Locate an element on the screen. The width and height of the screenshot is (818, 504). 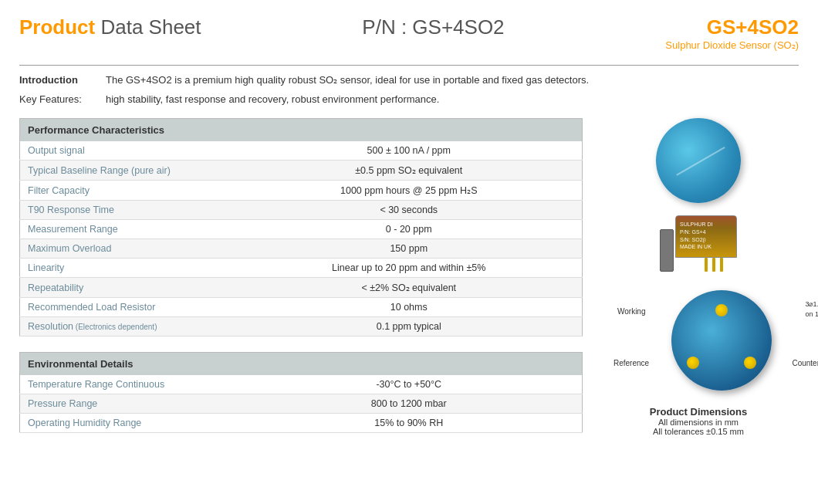
performance-row-label: Linearity is located at coordinates (128, 269).